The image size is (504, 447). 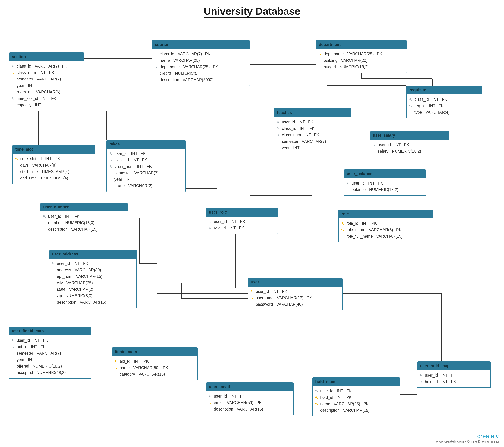 What do you see at coordinates (54, 159) in the screenshot?
I see `entity-row: time_slot_id INT PK` at bounding box center [54, 159].